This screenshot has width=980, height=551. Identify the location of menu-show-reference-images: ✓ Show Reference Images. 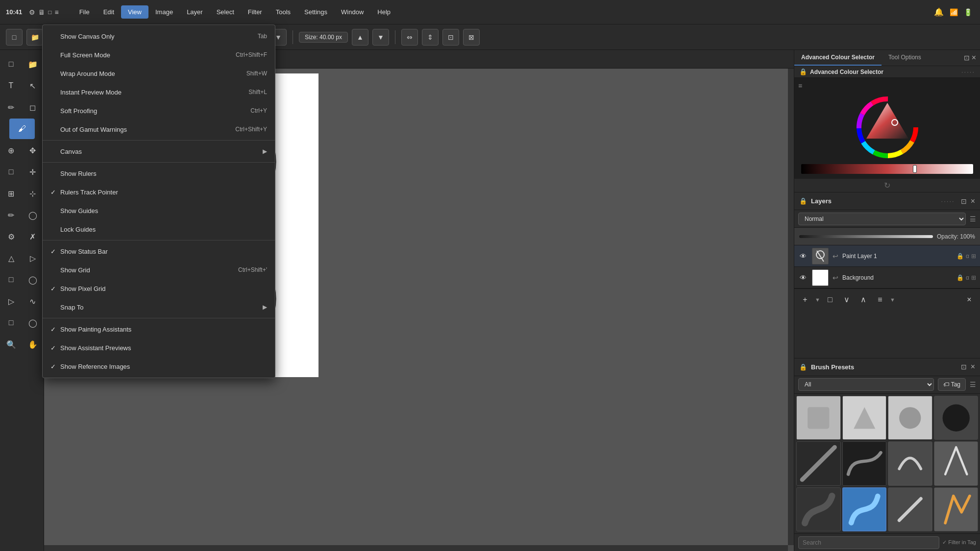
(159, 366).